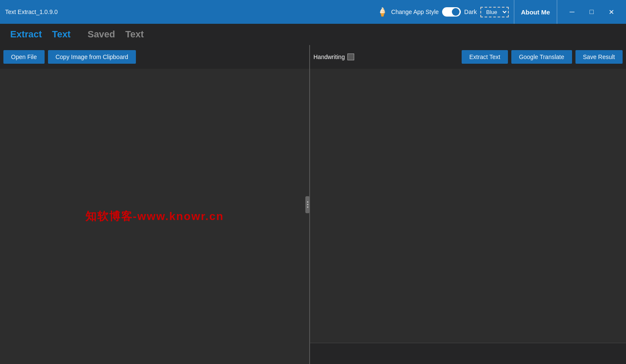  I want to click on tab-text: Text, so click(62, 34).